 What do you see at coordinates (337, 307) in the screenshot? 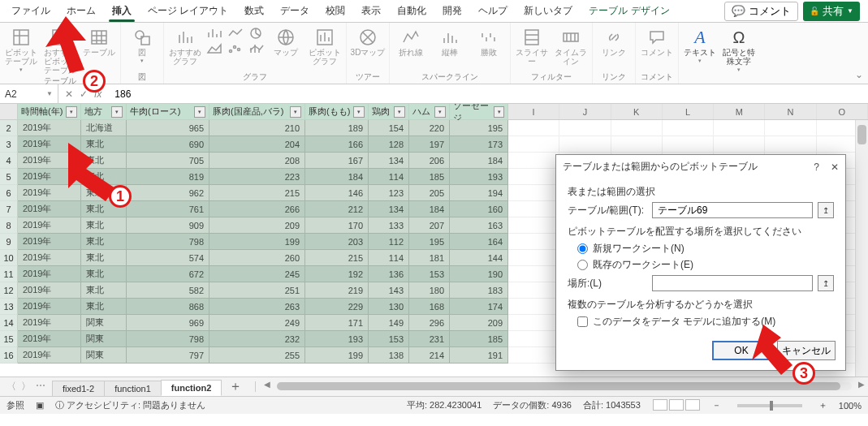
I see `cell: 229` at bounding box center [337, 307].